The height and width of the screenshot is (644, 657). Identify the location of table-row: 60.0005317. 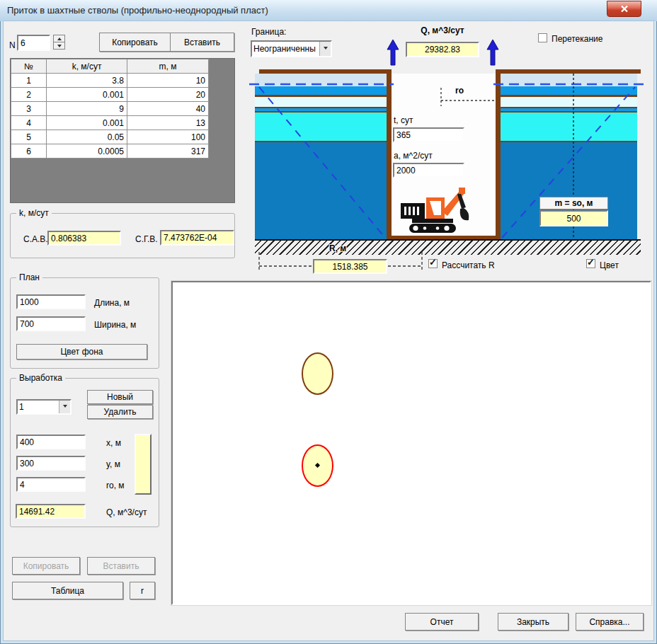
(110, 151).